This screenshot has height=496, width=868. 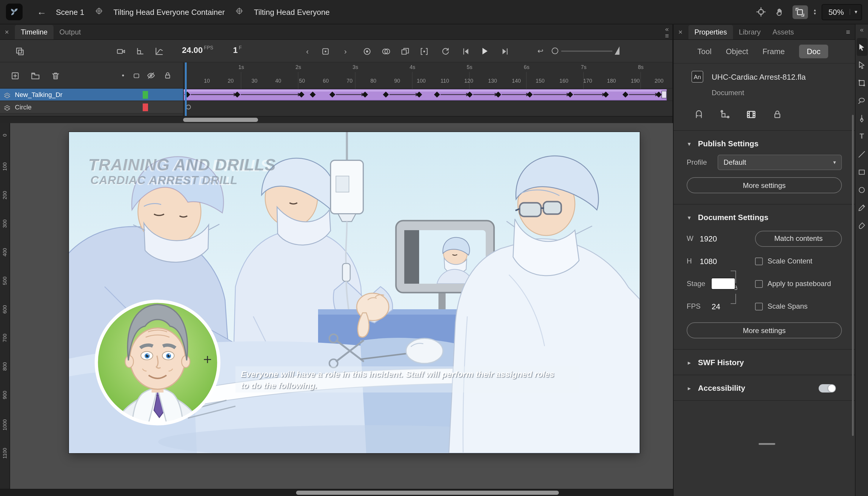 What do you see at coordinates (862, 207) in the screenshot?
I see `pencil-tool-icon` at bounding box center [862, 207].